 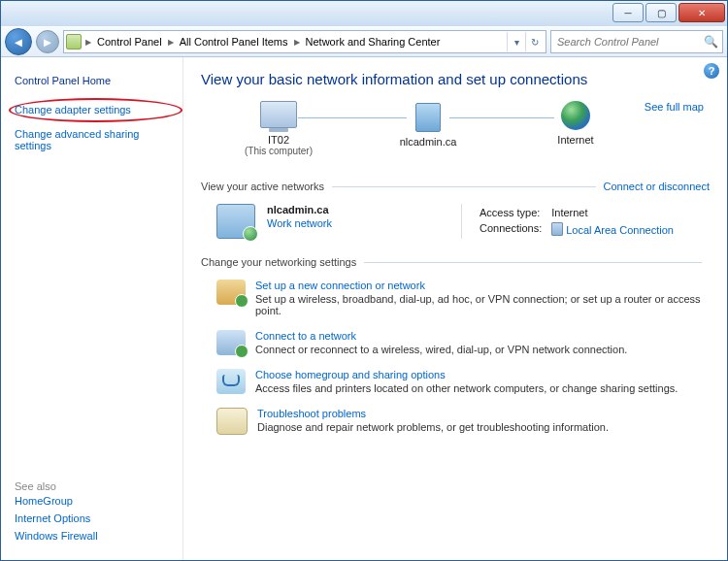 What do you see at coordinates (231, 381) in the screenshot?
I see `homegroup-icon` at bounding box center [231, 381].